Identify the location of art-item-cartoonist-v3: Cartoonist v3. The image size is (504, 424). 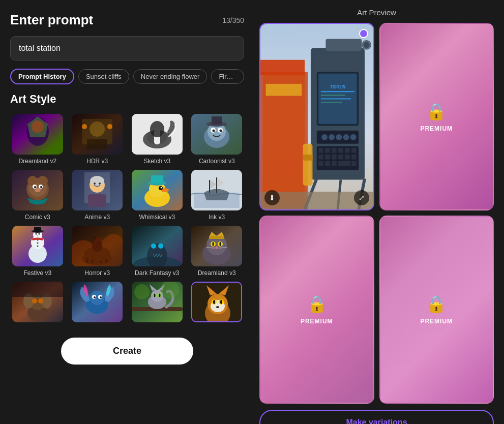
(217, 139).